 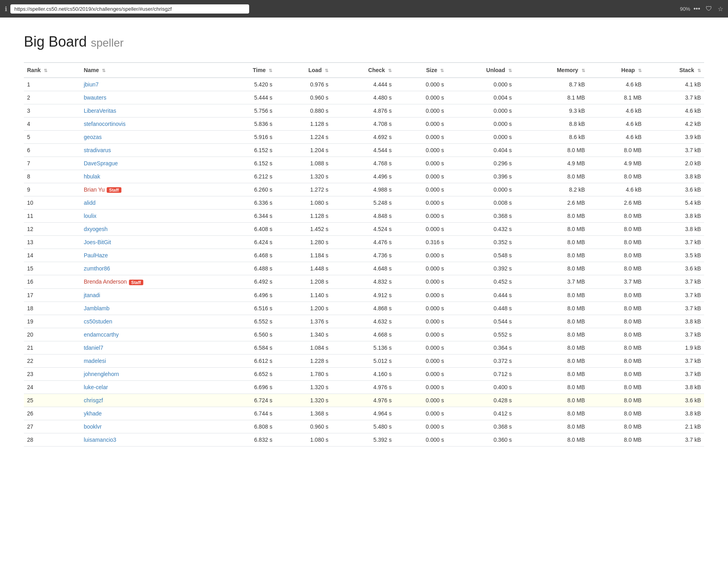 I want to click on cell-load: 1.084 s, so click(x=303, y=347).